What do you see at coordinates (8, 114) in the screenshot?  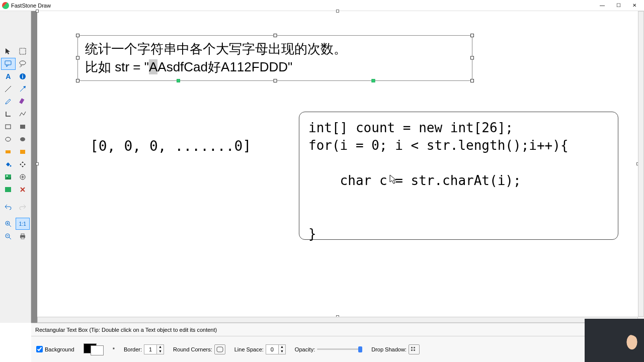 I see `lshape-tool` at bounding box center [8, 114].